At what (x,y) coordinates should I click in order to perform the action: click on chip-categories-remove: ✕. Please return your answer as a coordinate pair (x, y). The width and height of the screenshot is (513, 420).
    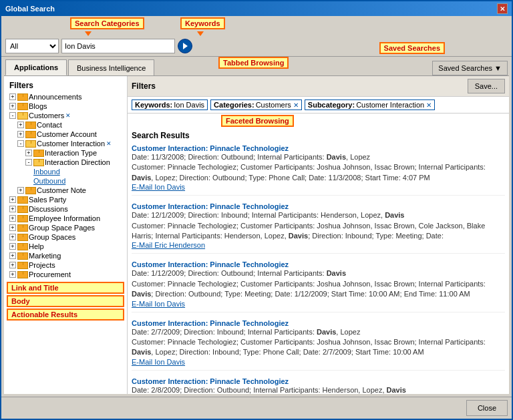
    Looking at the image, I should click on (296, 106).